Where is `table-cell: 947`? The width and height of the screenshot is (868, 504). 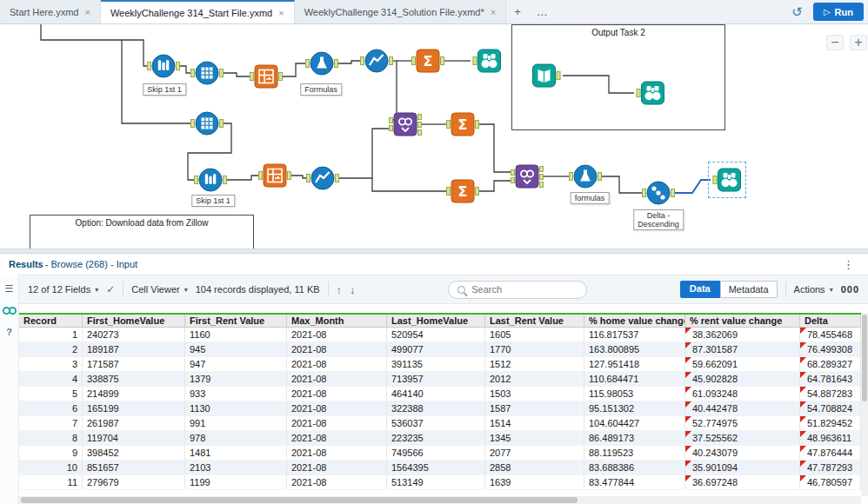 table-cell: 947 is located at coordinates (237, 364).